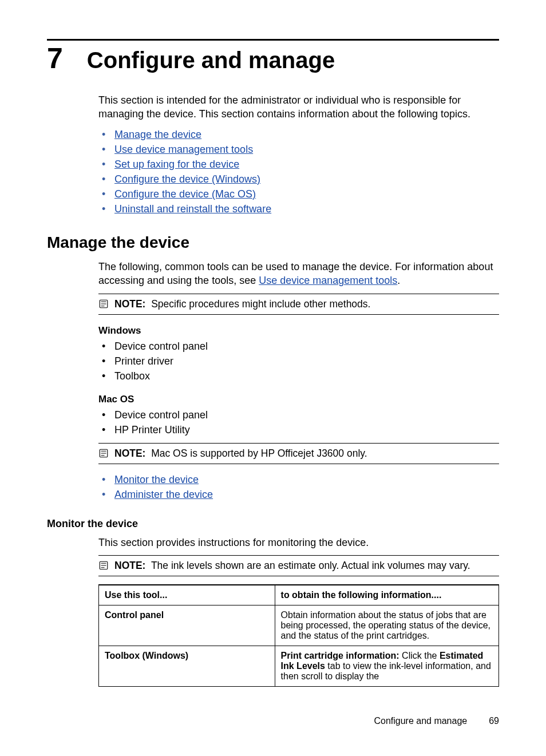  Describe the element at coordinates (55, 58) in the screenshot. I see `chapter-number: 7` at that location.